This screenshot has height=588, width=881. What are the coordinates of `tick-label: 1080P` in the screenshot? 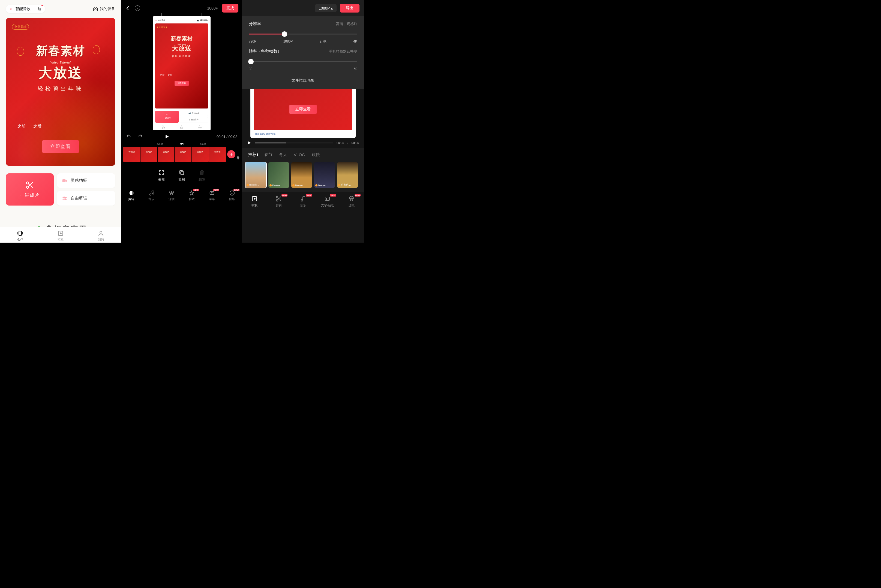 It's located at (288, 41).